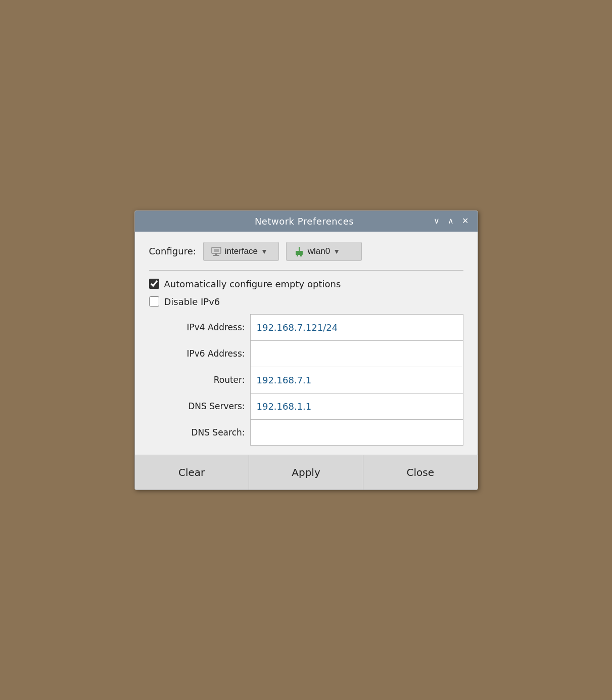 The width and height of the screenshot is (612, 700). What do you see at coordinates (337, 251) in the screenshot?
I see `wlan-chevron-icon: ▼` at bounding box center [337, 251].